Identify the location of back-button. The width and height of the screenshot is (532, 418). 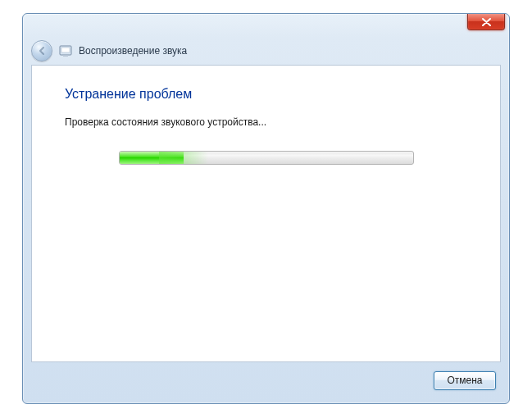
(42, 51).